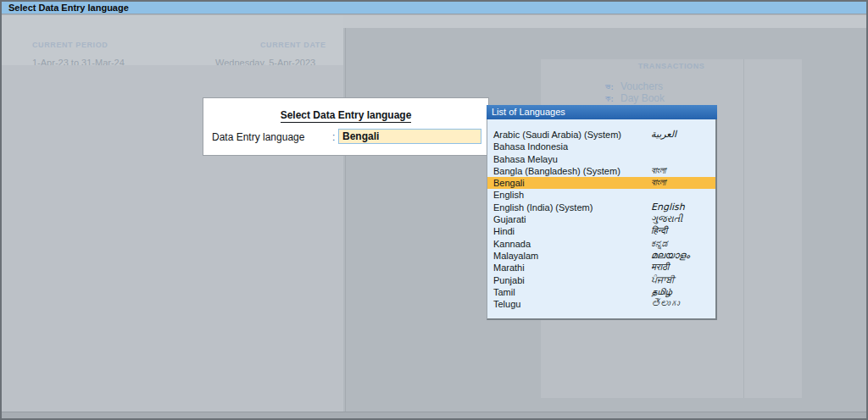  I want to click on select-language-dialog: Select Data Entry language Data Entry la…, so click(346, 127).